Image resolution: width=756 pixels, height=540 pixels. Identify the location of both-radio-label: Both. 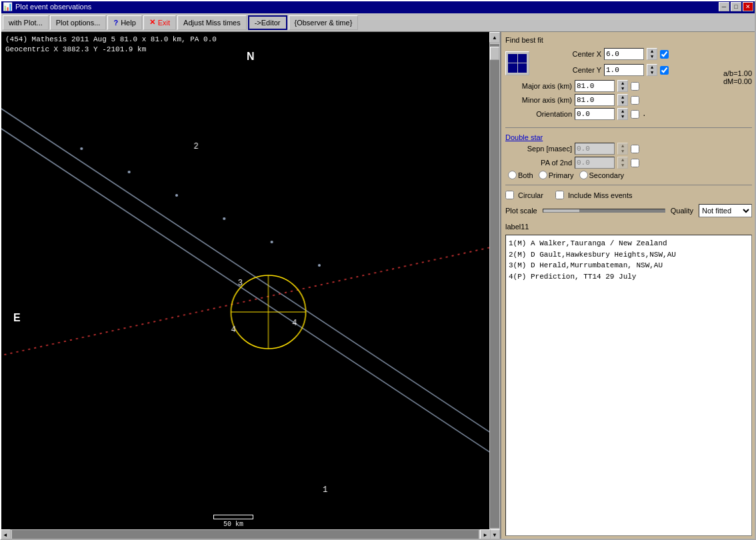
(521, 175).